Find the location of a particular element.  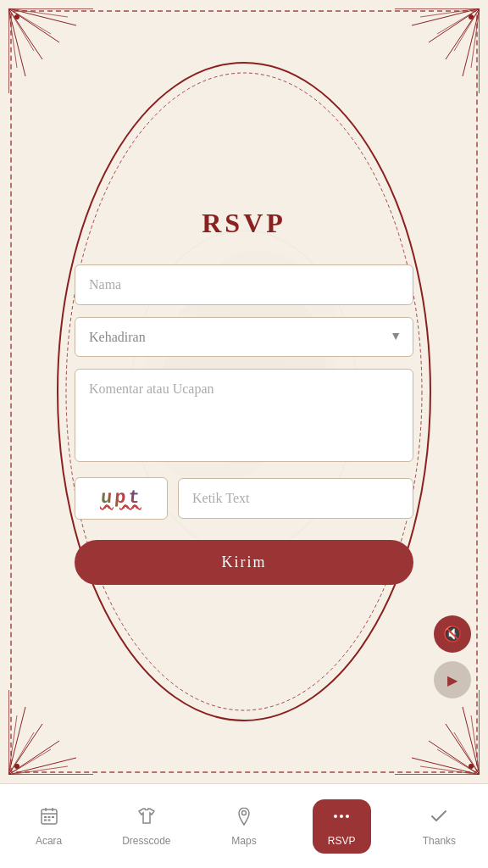

dots-icon is located at coordinates (341, 819).